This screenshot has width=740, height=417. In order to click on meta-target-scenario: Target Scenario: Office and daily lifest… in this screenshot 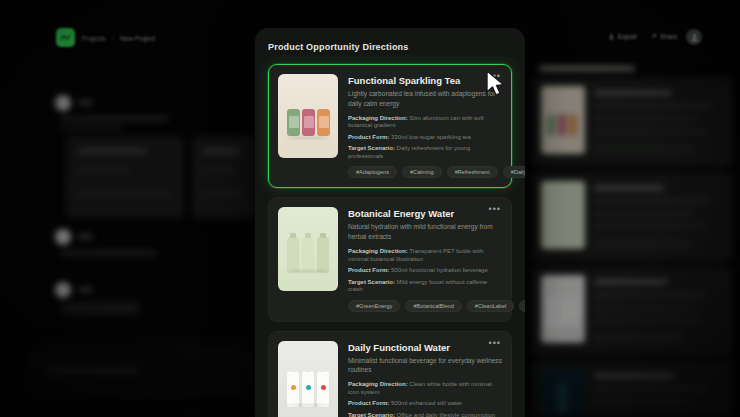, I will do `click(425, 414)`.